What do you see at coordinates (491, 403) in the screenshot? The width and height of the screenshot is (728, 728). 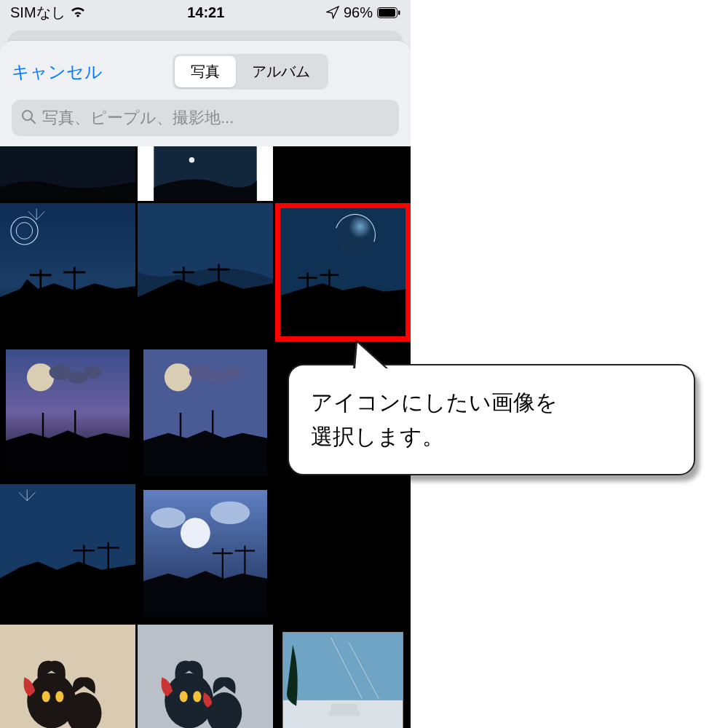 I see `annotation-line: アイコンにしたい画像を` at bounding box center [491, 403].